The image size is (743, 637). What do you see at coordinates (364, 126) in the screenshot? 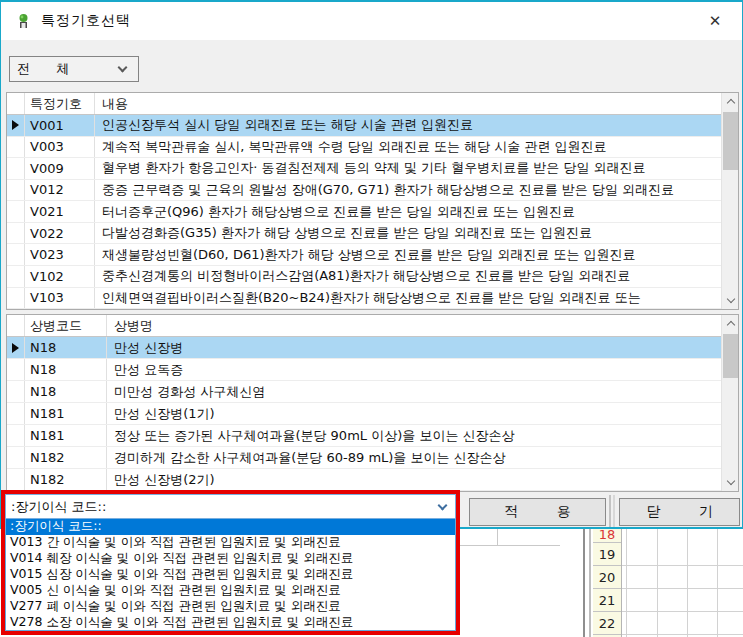
I see `table-row: V001 인공신장투석 실시 당일 외래진료 또는 해당 시술 관련 입원진료` at bounding box center [364, 126].